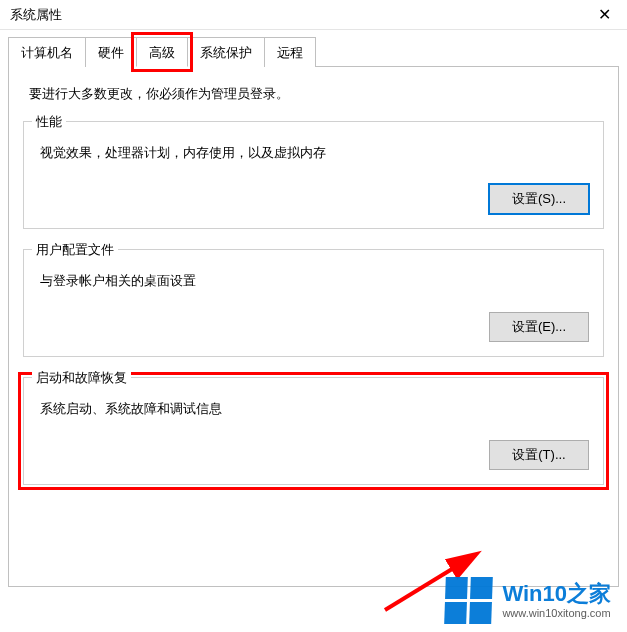  I want to click on watermark: Win10之家 www.win10xitong.com, so click(528, 600).